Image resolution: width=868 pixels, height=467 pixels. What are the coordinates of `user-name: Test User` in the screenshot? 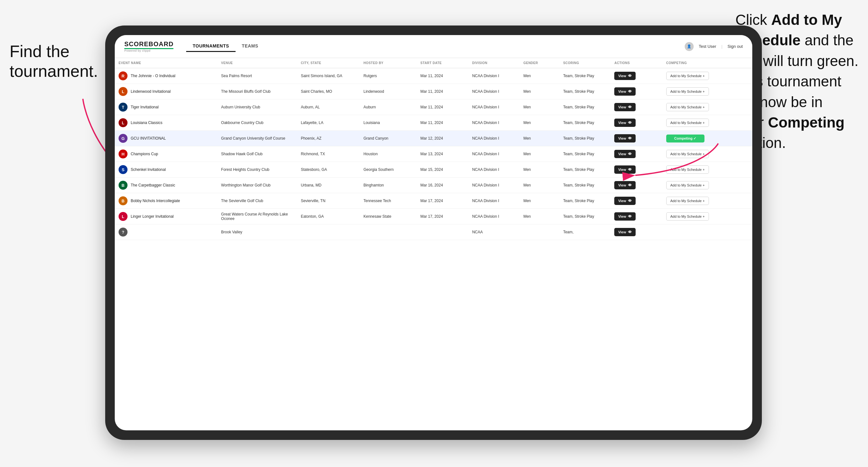 It's located at (708, 46).